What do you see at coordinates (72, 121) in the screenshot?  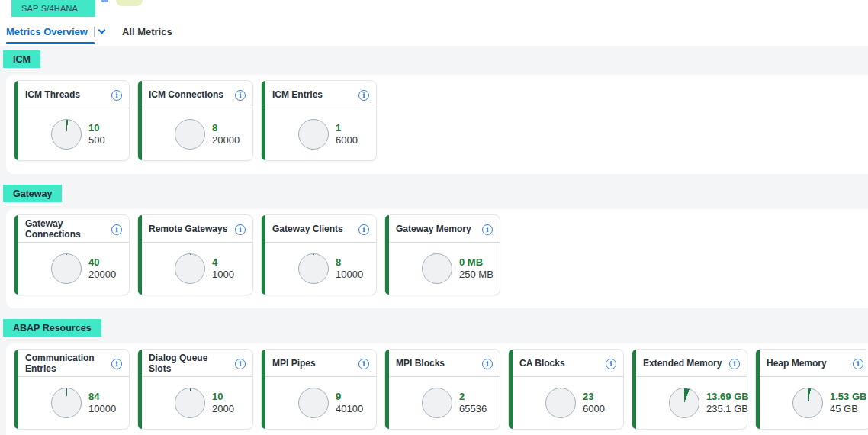 I see `metric-card-icm-threads: ICM Threads i 10 500` at bounding box center [72, 121].